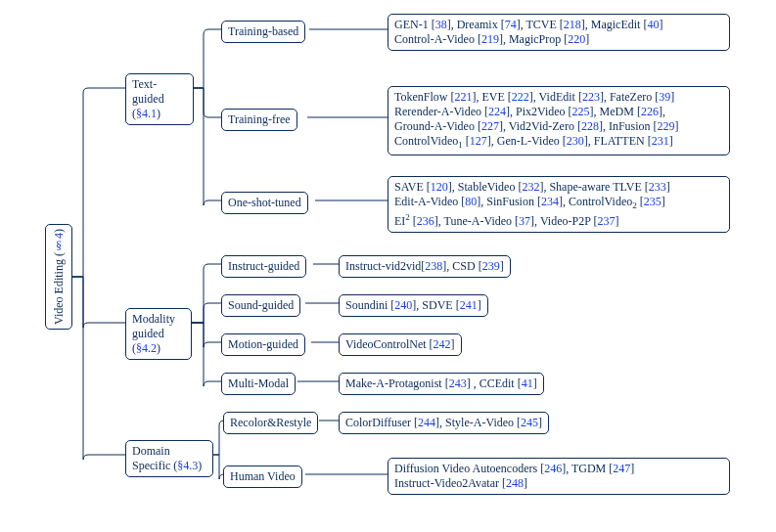 Image resolution: width=776 pixels, height=532 pixels. Describe the element at coordinates (653, 24) in the screenshot. I see `citation-number: 40` at that location.